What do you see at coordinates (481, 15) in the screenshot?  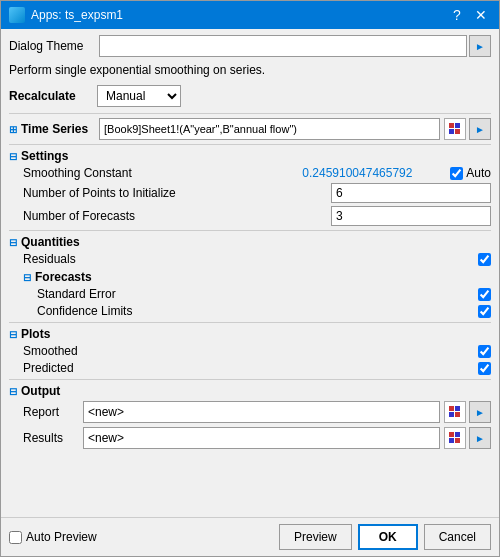 I see `close-button: ✕` at bounding box center [481, 15].